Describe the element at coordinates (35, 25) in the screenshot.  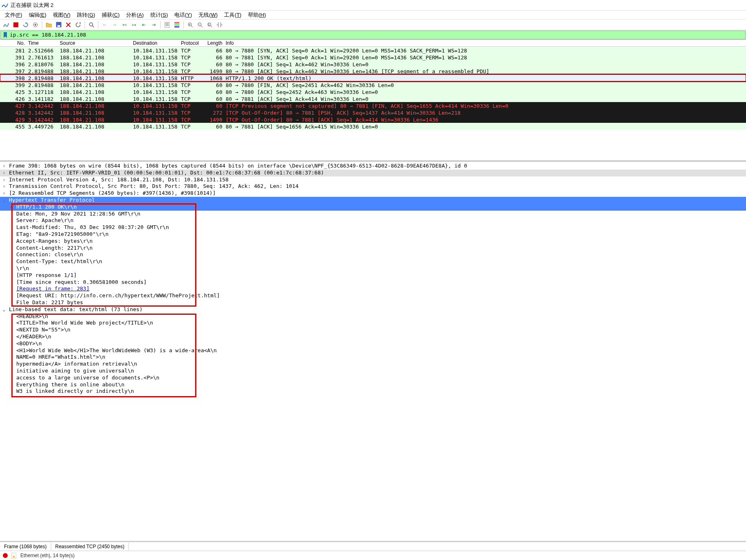
I see `toolbar-options` at that location.